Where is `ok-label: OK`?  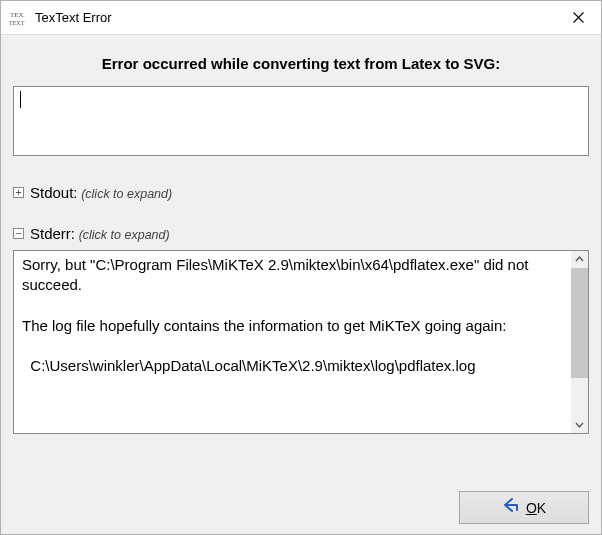
ok-label: OK is located at coordinates (536, 508).